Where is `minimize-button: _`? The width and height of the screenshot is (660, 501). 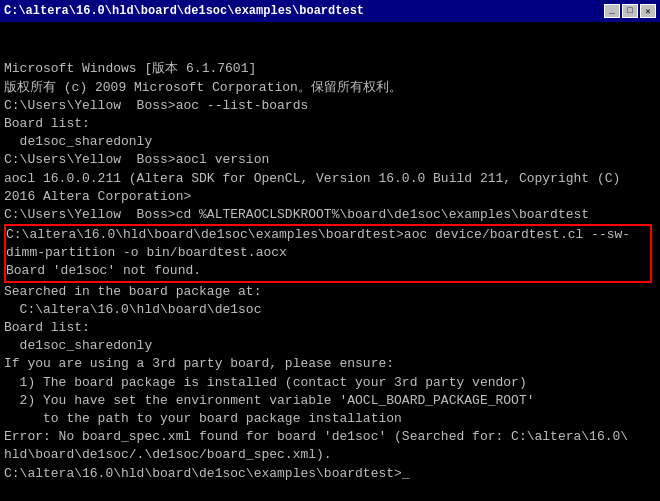
minimize-button: _ is located at coordinates (612, 11).